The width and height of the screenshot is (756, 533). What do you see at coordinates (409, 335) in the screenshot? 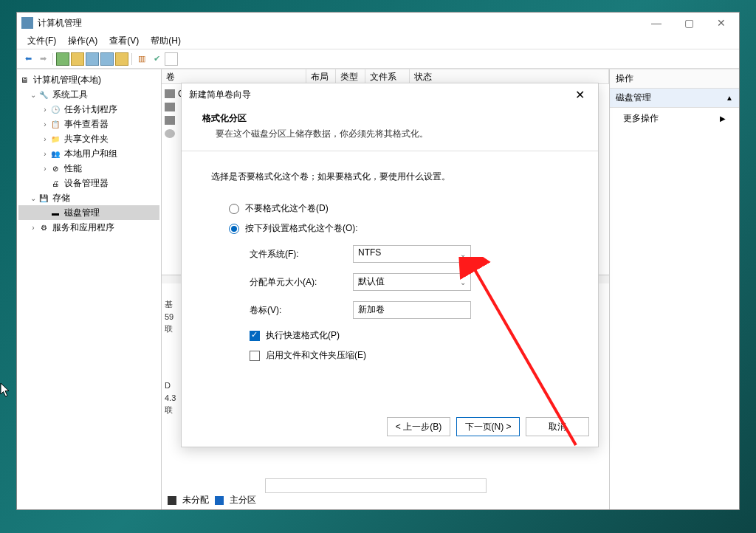
I see `quick-format-checkbox: 执行快速格式化(P)` at bounding box center [409, 335].